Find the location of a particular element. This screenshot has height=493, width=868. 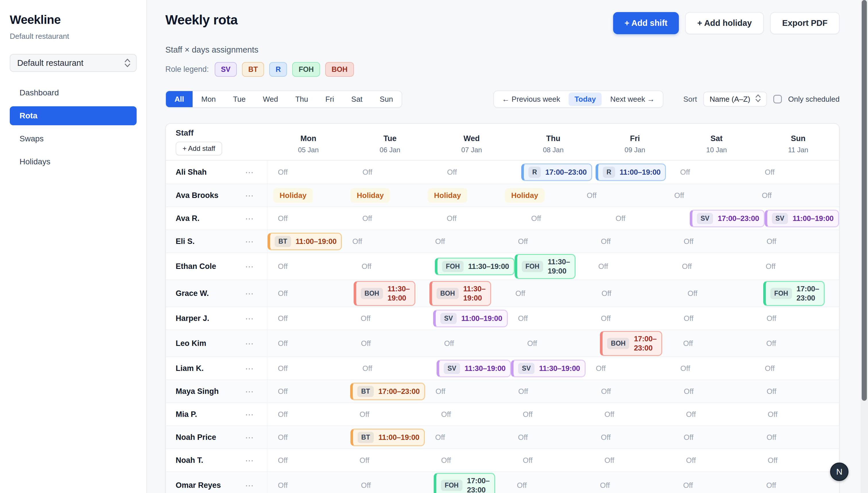

shift-chip: BT11:00–19:00 is located at coordinates (388, 437).